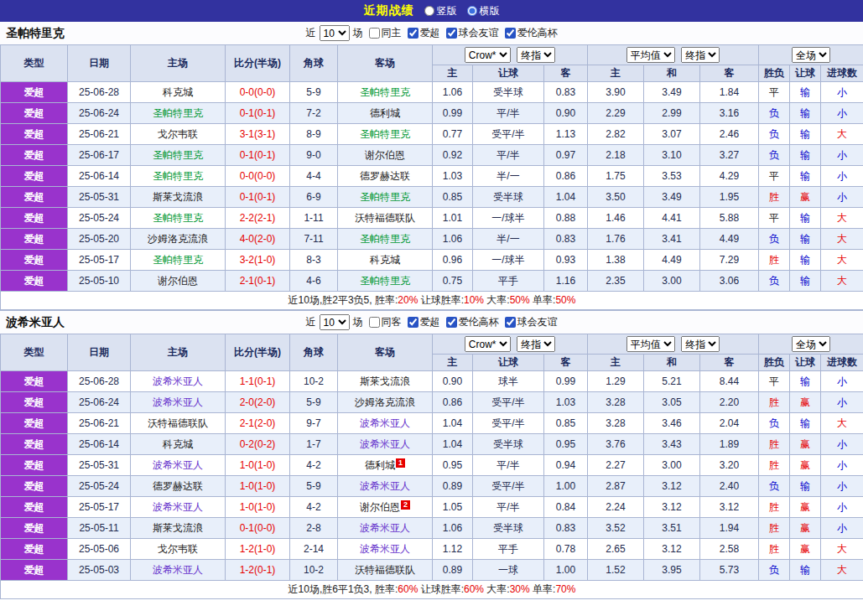  What do you see at coordinates (386, 382) in the screenshot?
I see `away-team-link: 斯莱戈流浪` at bounding box center [386, 382].